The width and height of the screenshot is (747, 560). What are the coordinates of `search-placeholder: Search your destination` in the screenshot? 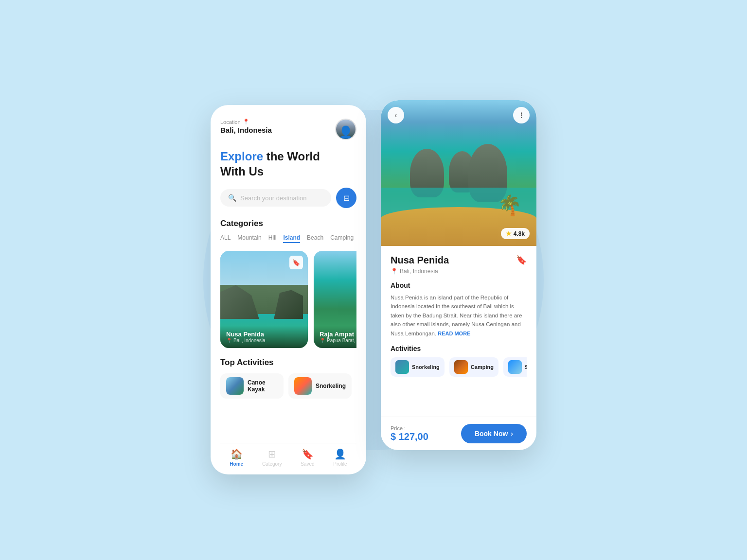 It's located at (273, 198).